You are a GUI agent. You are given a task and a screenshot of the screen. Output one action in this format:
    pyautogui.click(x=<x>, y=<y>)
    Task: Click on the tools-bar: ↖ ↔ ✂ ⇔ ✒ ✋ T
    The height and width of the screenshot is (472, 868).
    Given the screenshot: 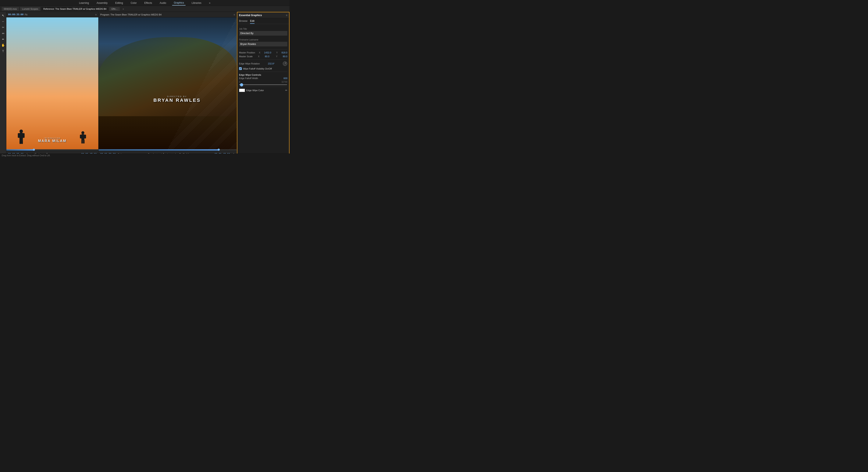 What is the action you would take?
    pyautogui.click(x=3, y=85)
    